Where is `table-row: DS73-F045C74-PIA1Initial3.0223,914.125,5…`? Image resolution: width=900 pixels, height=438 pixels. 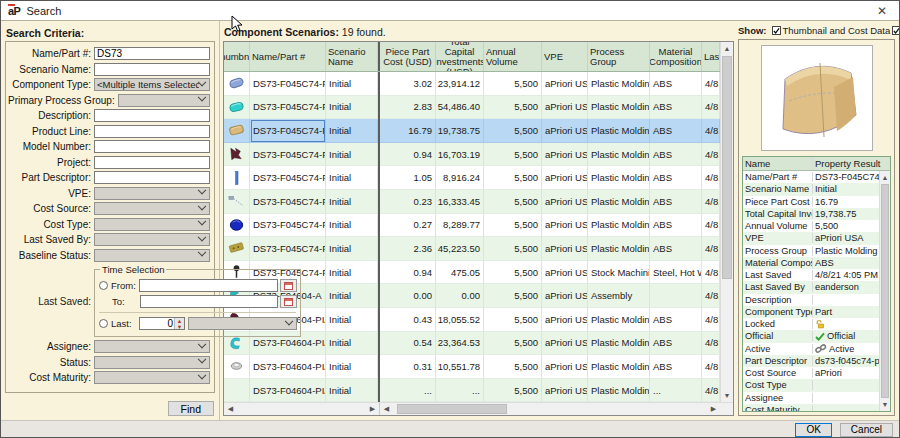 table-row: DS73-F045C74-PIA1Initial3.0223,914.125,5… is located at coordinates (472, 84).